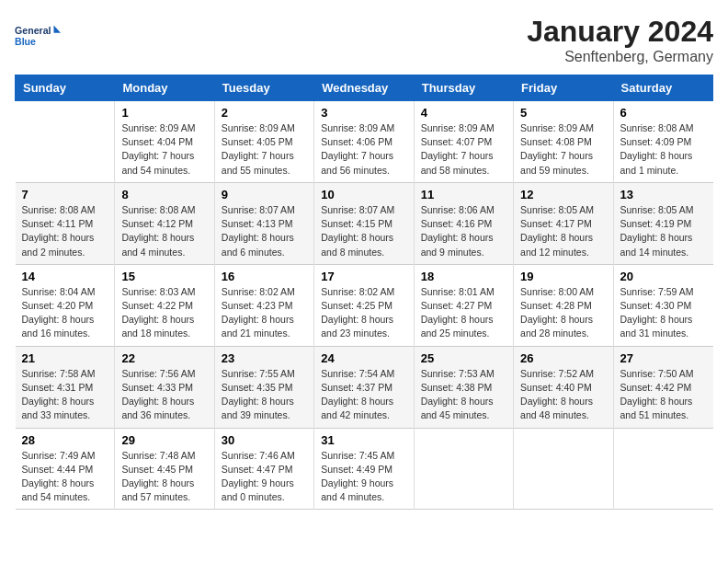  I want to click on day-number: 6, so click(664, 112).